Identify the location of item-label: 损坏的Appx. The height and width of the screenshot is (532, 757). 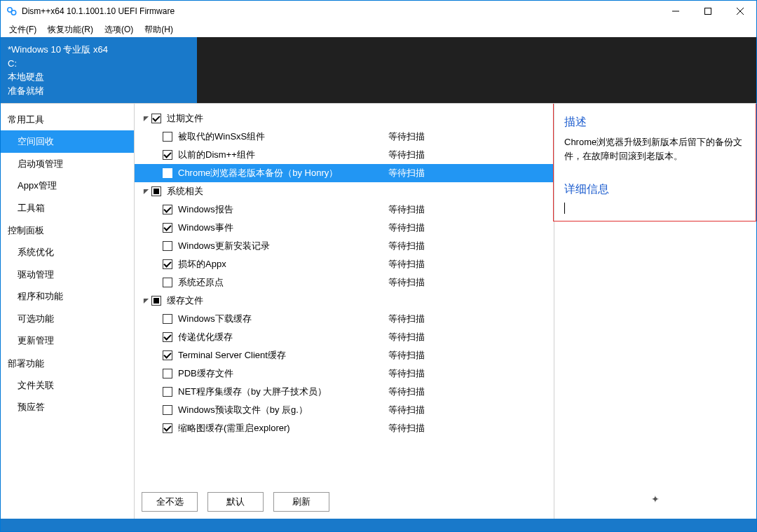
(283, 264).